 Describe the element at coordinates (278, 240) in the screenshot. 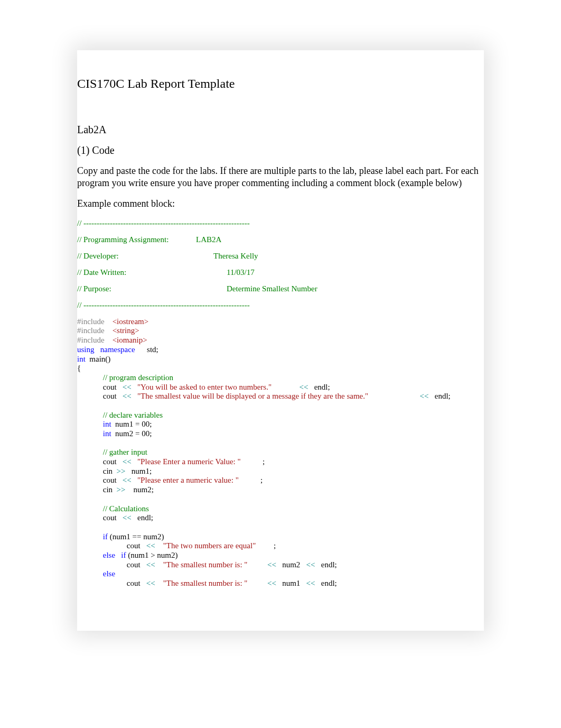

I see `comment-assignment: // Programming Assignment: LAB2A` at that location.